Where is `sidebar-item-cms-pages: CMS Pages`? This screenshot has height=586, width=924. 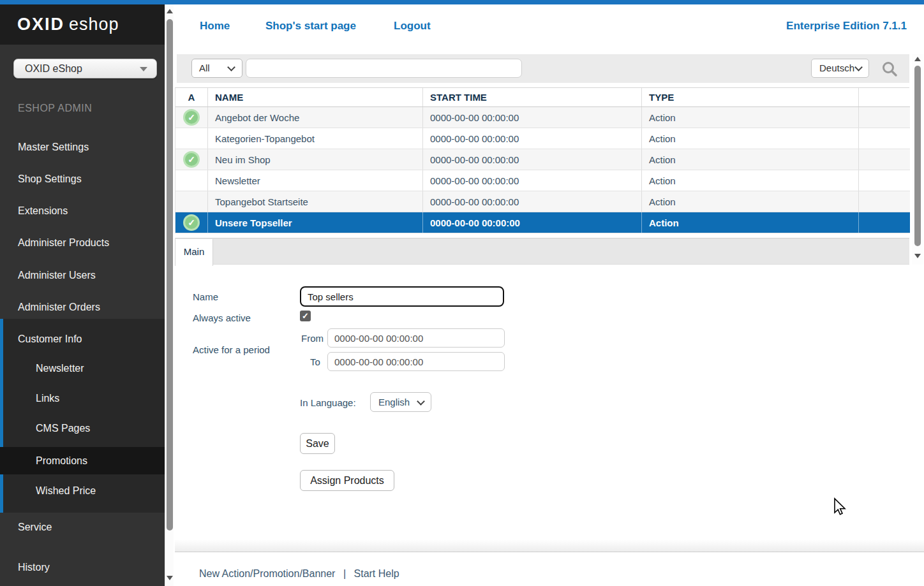 sidebar-item-cms-pages: CMS Pages is located at coordinates (82, 429).